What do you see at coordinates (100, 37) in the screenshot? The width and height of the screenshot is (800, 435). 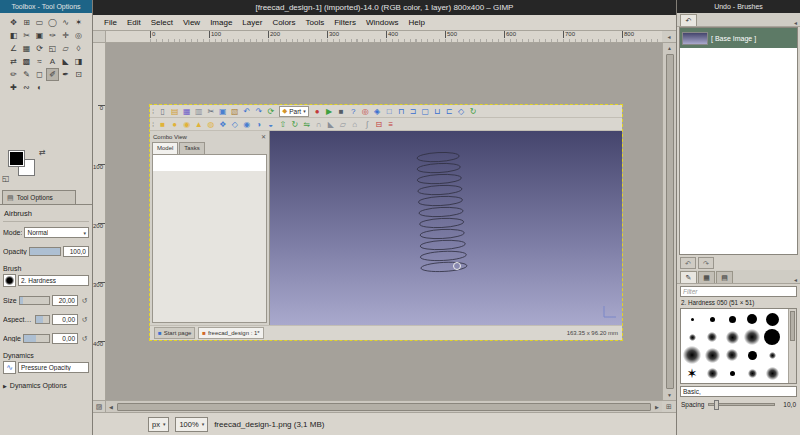 I see `ruler-corner-button` at bounding box center [100, 37].